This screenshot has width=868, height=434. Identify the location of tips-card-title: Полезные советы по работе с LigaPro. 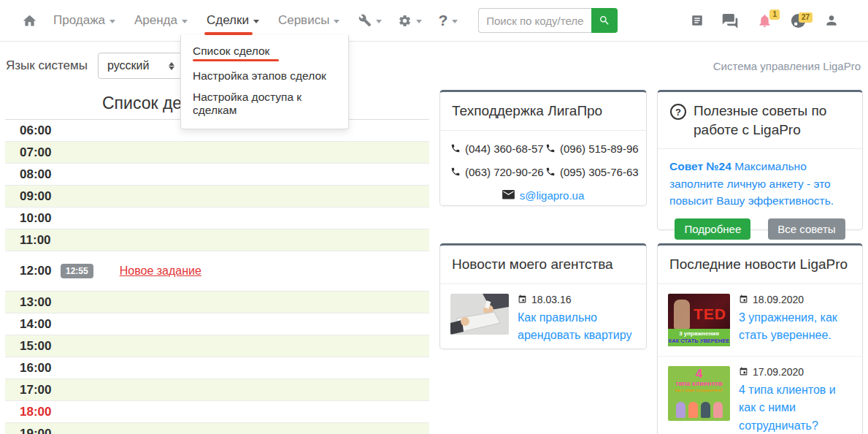
(772, 120).